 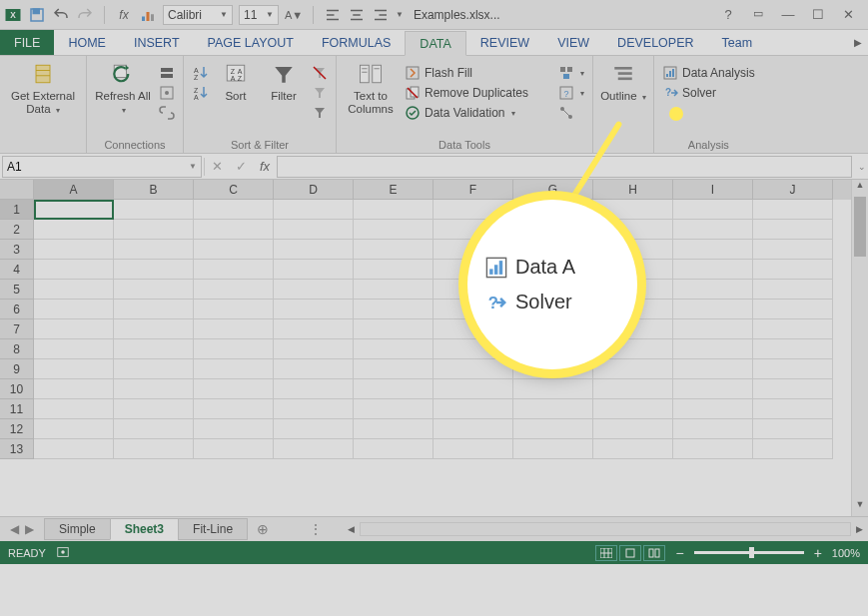 What do you see at coordinates (17, 369) in the screenshot?
I see `row-header: 9` at bounding box center [17, 369].